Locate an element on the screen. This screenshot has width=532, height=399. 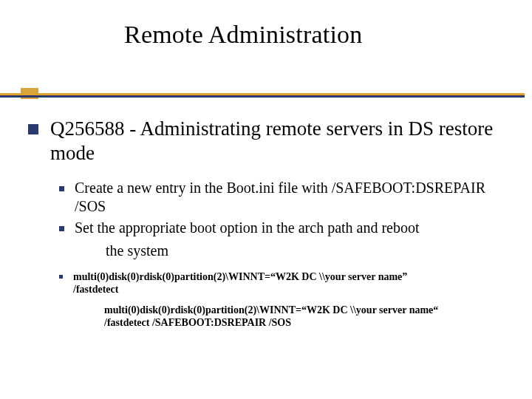
divider is located at coordinates (262, 95).